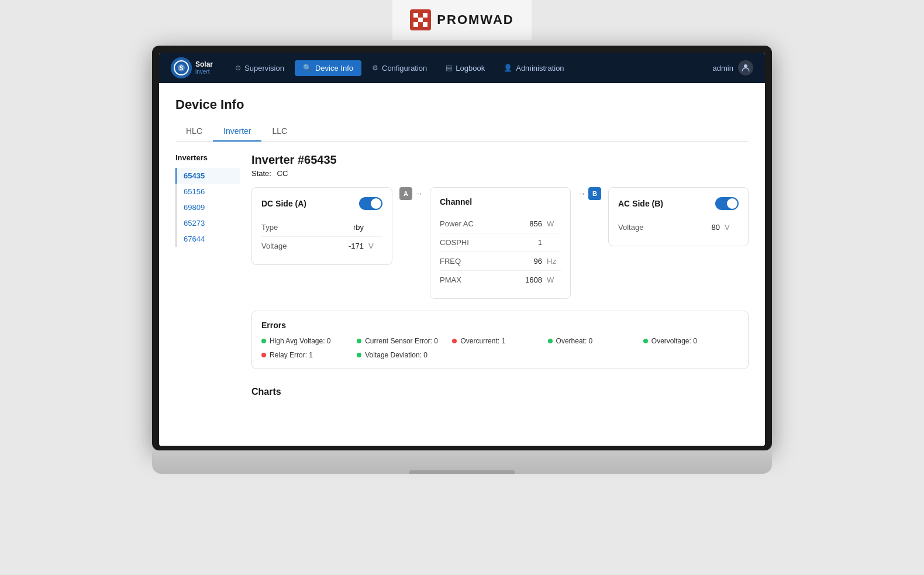 The image size is (924, 575). I want to click on channel-card: Channel Power AC 856 W COSPHI, so click(501, 243).